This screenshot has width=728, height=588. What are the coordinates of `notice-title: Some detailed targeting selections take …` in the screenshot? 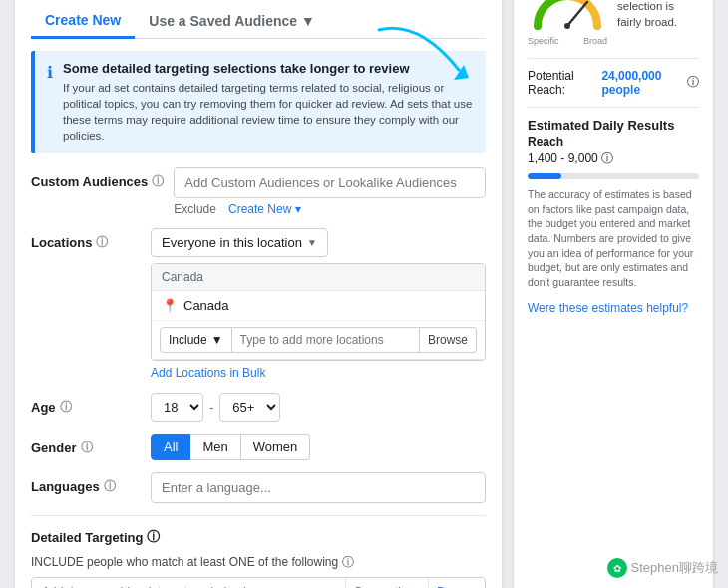 It's located at (268, 68).